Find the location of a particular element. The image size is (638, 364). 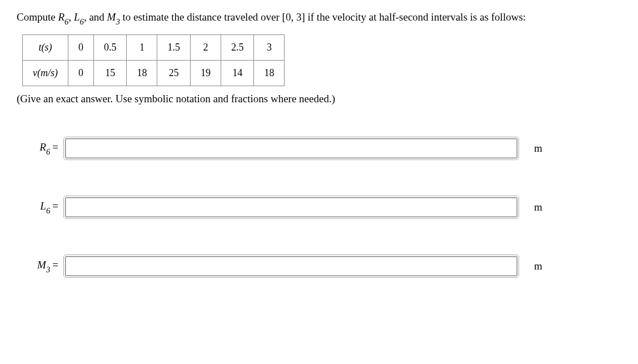

table-cell: 15 is located at coordinates (110, 73).